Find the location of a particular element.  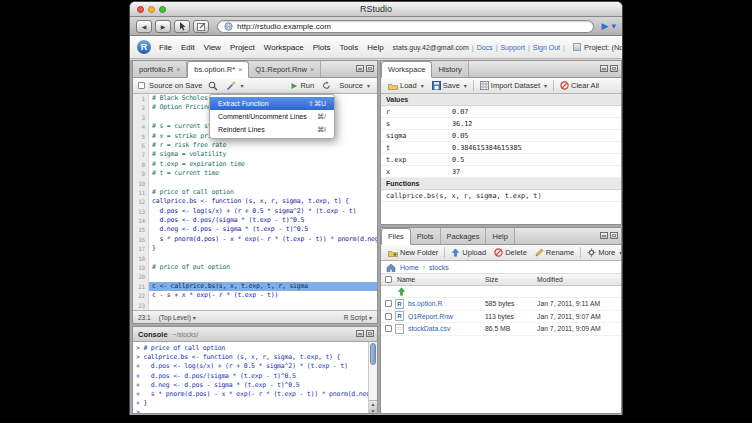

breadcrumb-stocks: stocks is located at coordinates (439, 268).